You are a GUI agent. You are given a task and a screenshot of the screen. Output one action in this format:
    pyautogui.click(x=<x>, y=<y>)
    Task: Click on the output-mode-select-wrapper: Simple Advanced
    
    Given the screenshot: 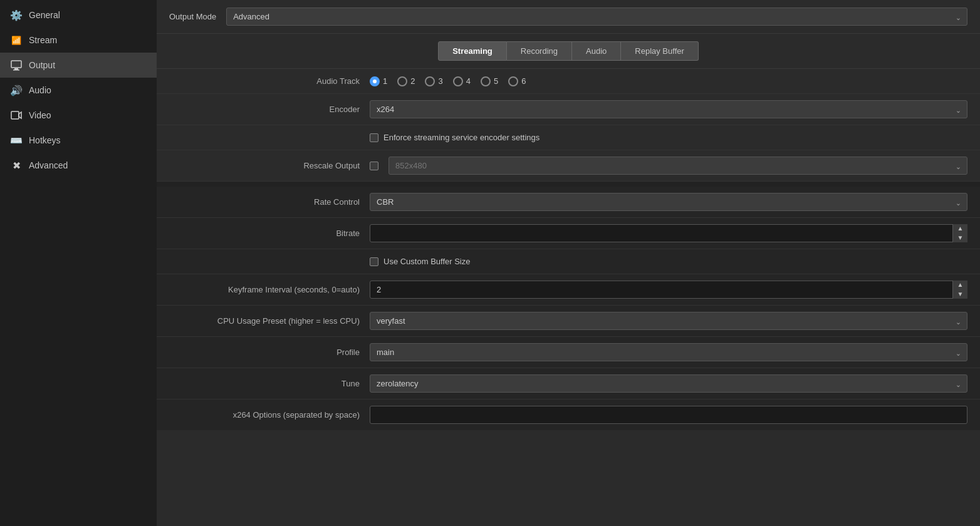 What is the action you would take?
    pyautogui.click(x=597, y=16)
    